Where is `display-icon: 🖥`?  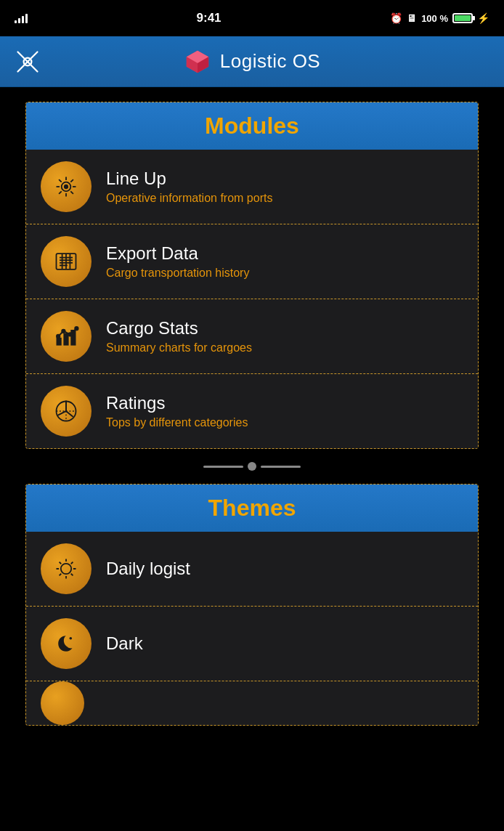 display-icon: 🖥 is located at coordinates (412, 18).